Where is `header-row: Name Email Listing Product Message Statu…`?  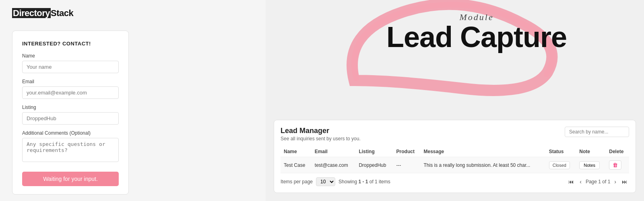 header-row: Name Email Listing Product Message Statu… is located at coordinates (455, 152).